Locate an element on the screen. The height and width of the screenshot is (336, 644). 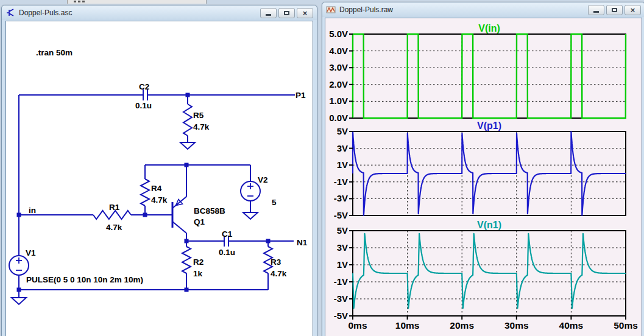
schematic-label-C2_val: 0.1u is located at coordinates (144, 106).